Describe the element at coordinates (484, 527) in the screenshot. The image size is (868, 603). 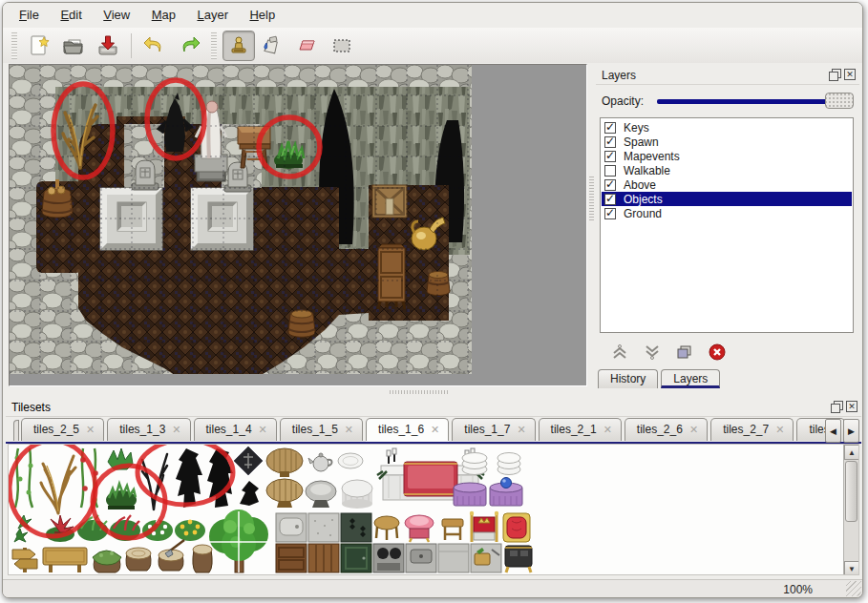
I see `tile-throne` at that location.